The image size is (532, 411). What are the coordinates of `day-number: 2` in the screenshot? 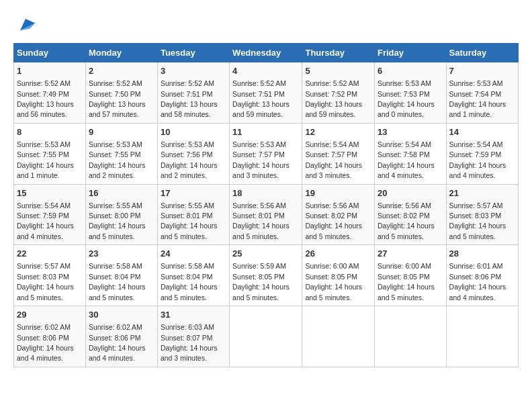 It's located at (122, 71).